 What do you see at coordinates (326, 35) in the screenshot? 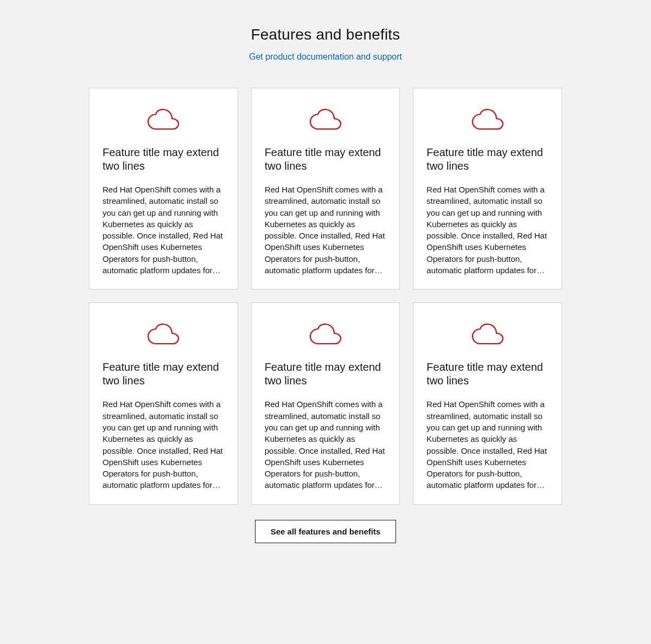
I see `section-title: Features and benefits` at bounding box center [326, 35].